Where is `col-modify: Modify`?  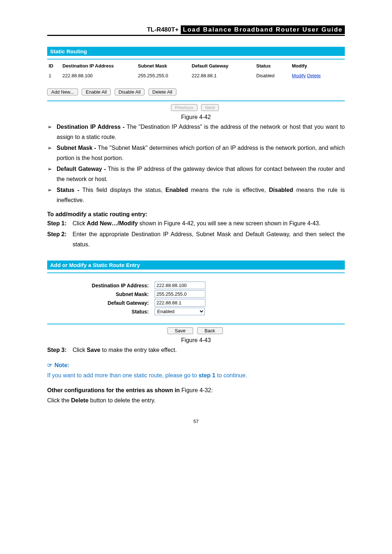
col-modify: Modify is located at coordinates (318, 67).